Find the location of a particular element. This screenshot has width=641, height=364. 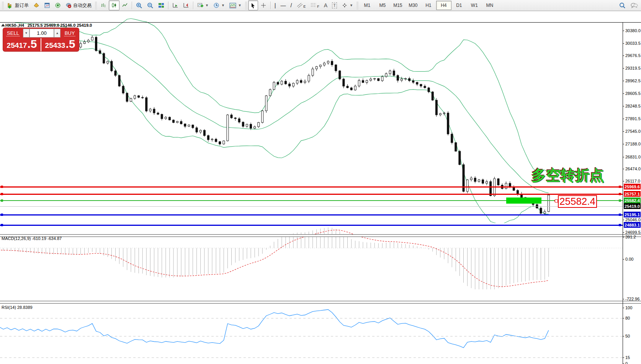

horizontal-line-25757.1 is located at coordinates (311, 194).